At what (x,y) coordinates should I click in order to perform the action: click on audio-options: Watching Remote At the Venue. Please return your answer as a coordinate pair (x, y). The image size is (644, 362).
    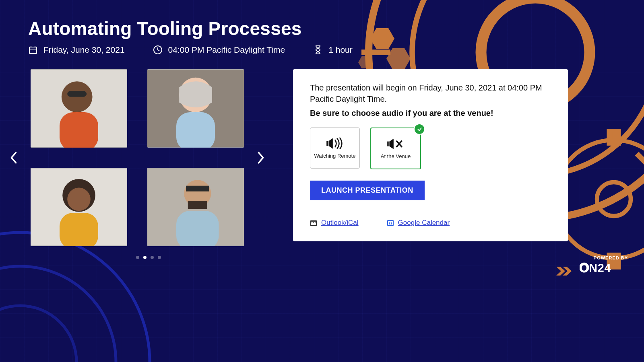
    Looking at the image, I should click on (431, 148).